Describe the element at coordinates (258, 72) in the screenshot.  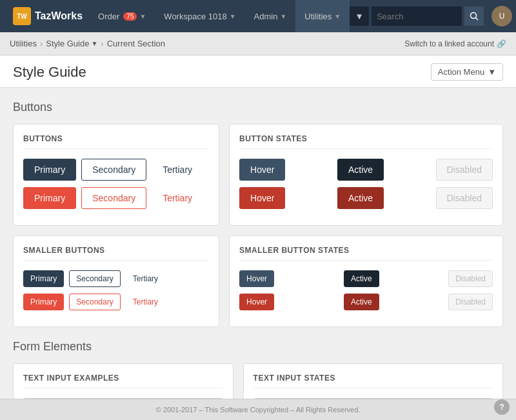
I see `page-header: Style Guide Action Menu ▼` at that location.